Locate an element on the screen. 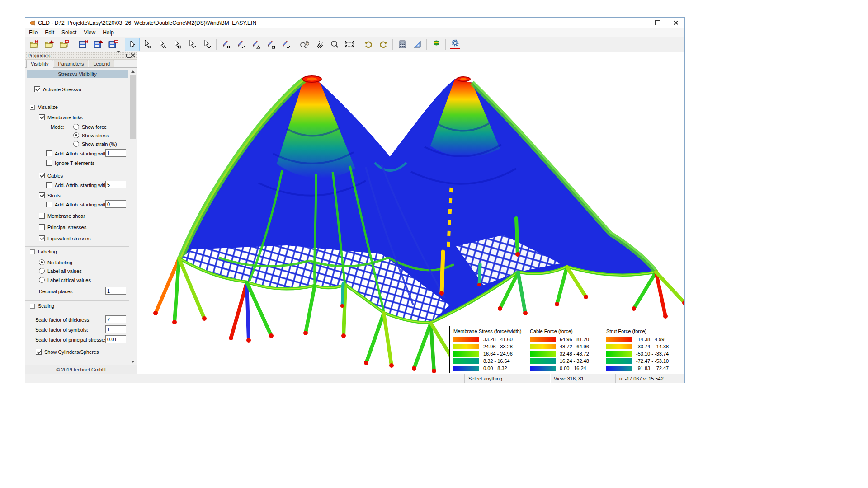 This screenshot has height=488, width=868. draw-rect-button is located at coordinates (270, 44).